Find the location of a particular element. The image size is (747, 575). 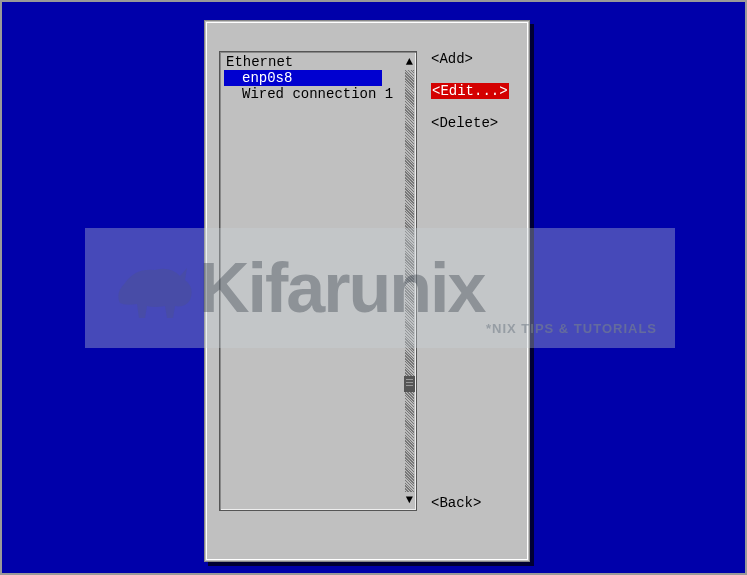

scroll-down-arrow: ▼ is located at coordinates (410, 500).